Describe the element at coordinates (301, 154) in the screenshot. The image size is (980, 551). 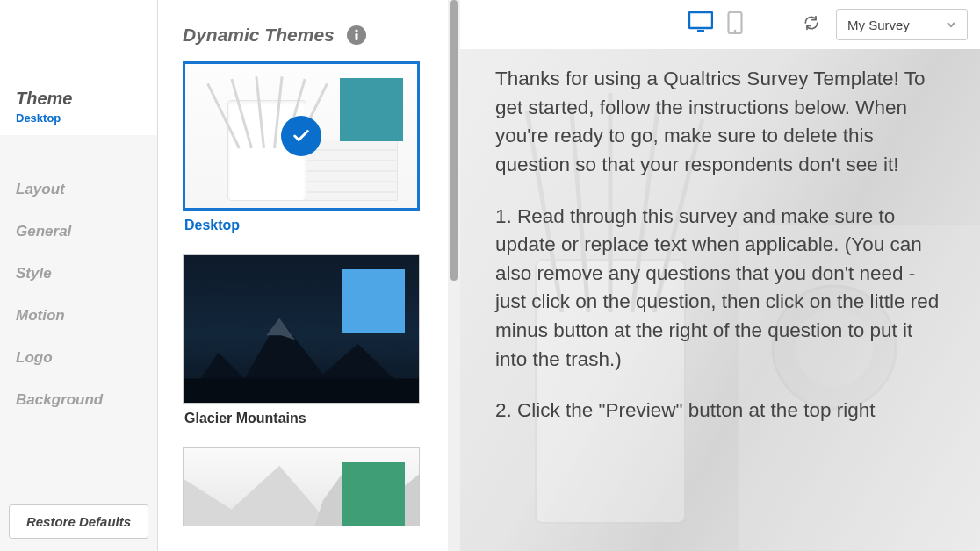
I see `theme-card-desktop: Desktop` at that location.